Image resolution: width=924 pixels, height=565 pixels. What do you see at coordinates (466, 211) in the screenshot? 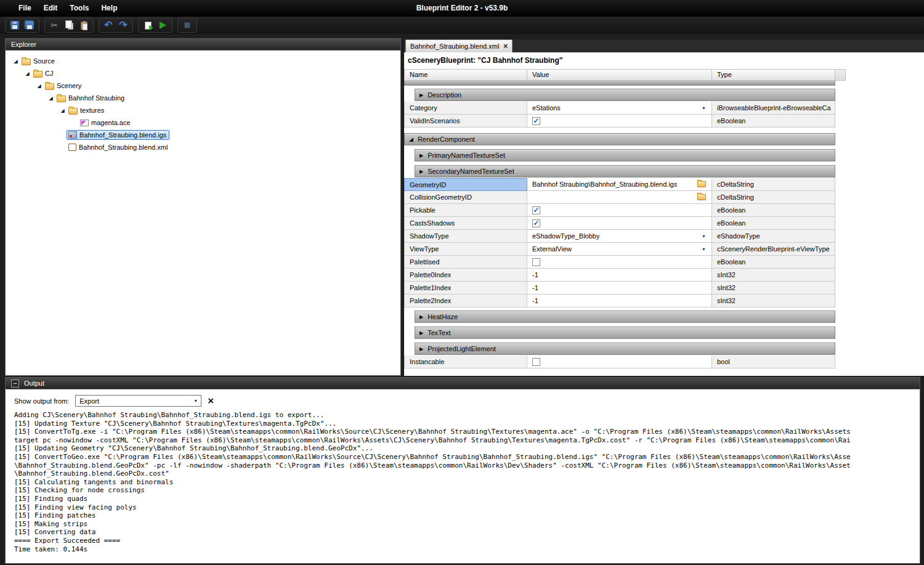
I see `property-name-cell: Pickable` at bounding box center [466, 211].